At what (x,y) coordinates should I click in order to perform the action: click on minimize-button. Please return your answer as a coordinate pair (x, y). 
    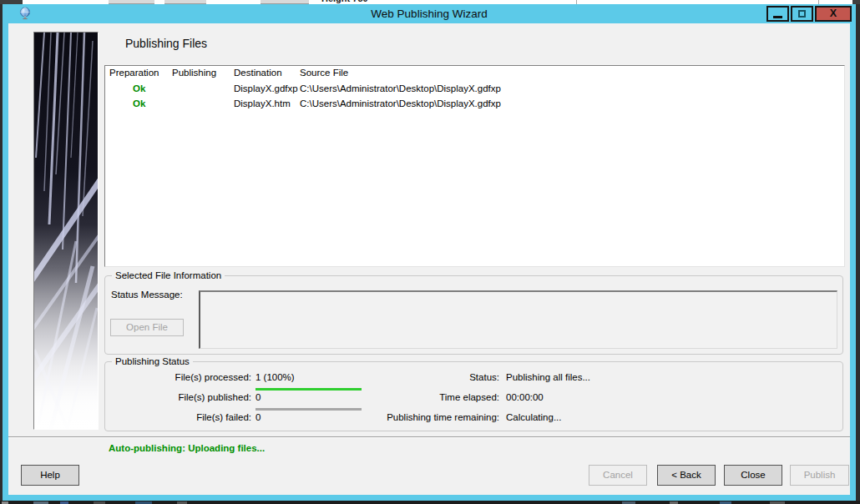
    Looking at the image, I should click on (778, 13).